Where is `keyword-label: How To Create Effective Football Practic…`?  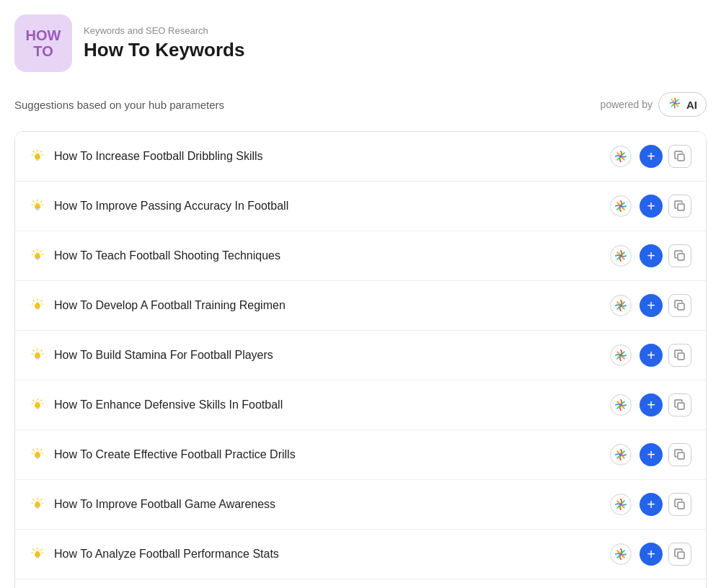 keyword-label: How To Create Effective Football Practic… is located at coordinates (327, 455).